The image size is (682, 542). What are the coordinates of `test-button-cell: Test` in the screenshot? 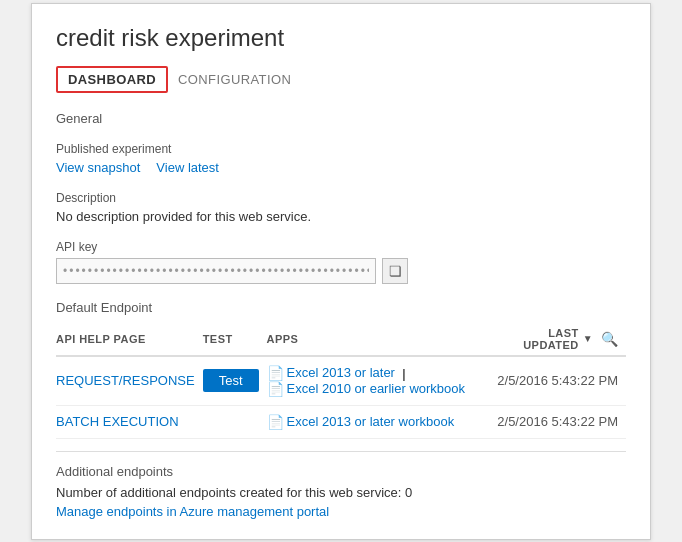 It's located at (235, 381).